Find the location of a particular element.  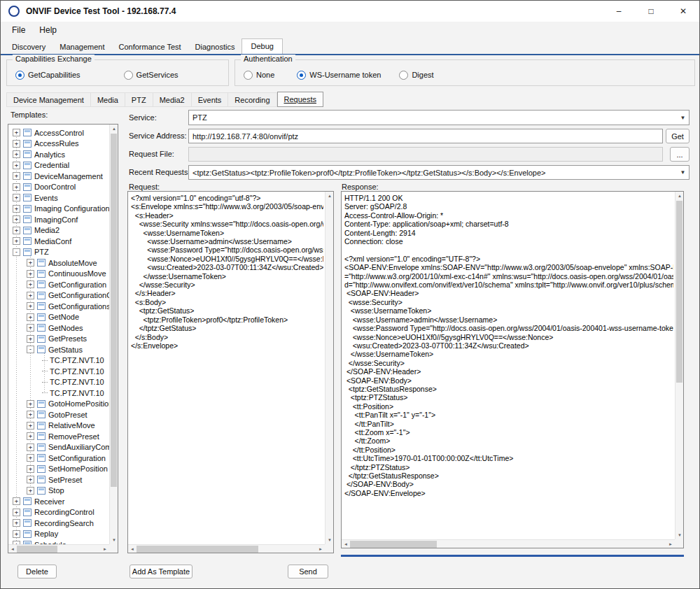

service-combo: PTZ ▼ is located at coordinates (439, 118).